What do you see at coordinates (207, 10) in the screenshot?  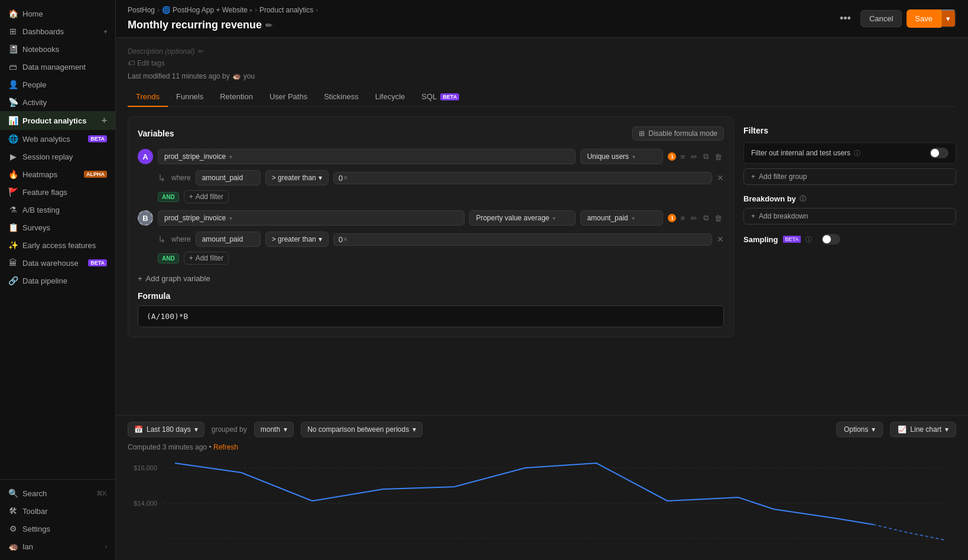 I see `breadcrumb-app: 🌀 PostHog App + Website ▾` at bounding box center [207, 10].